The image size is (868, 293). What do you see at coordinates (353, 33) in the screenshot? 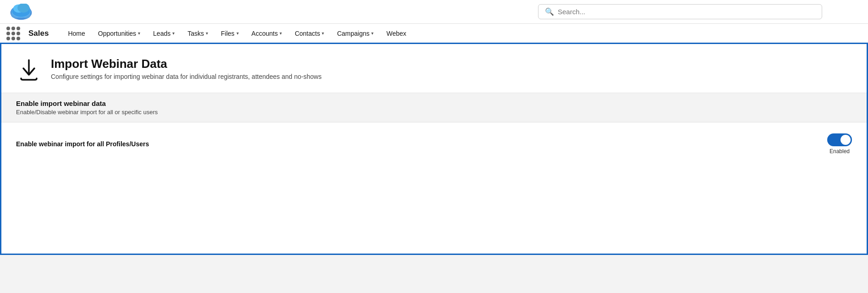
I see `nav-campaigns-label: Campaigns` at bounding box center [353, 33].